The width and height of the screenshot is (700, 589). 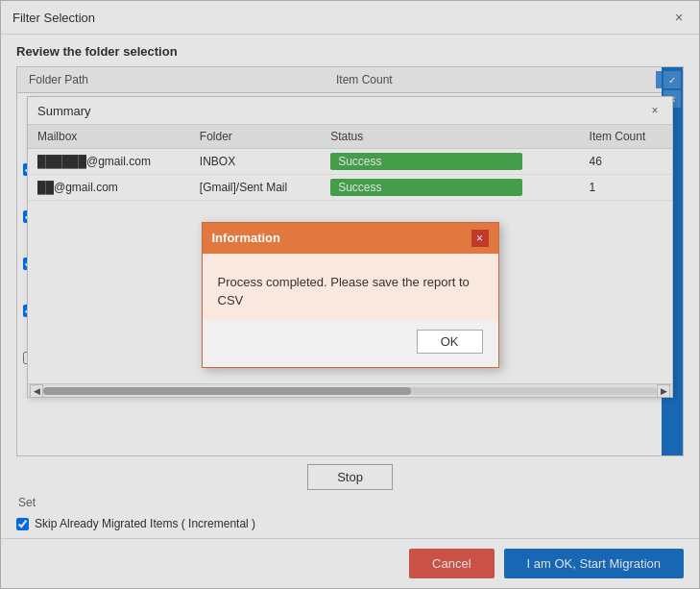 What do you see at coordinates (350, 344) in the screenshot?
I see `info-dialog-footer: OK` at bounding box center [350, 344].